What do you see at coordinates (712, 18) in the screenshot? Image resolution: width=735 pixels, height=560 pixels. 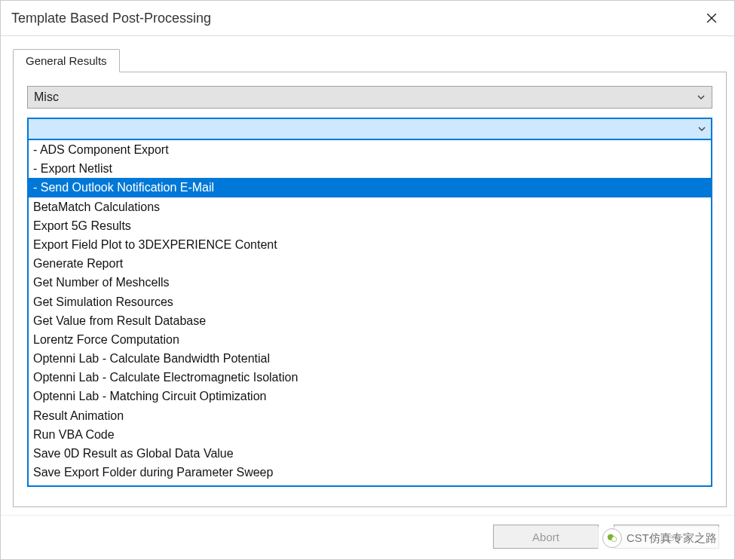 I see `close-icon` at bounding box center [712, 18].